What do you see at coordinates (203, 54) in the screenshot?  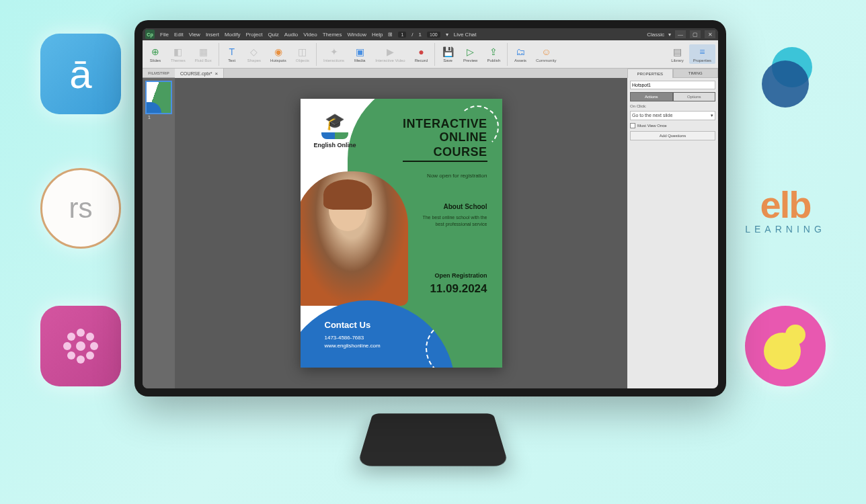 I see `fluid-box-button: ▦Fluid Box` at bounding box center [203, 54].